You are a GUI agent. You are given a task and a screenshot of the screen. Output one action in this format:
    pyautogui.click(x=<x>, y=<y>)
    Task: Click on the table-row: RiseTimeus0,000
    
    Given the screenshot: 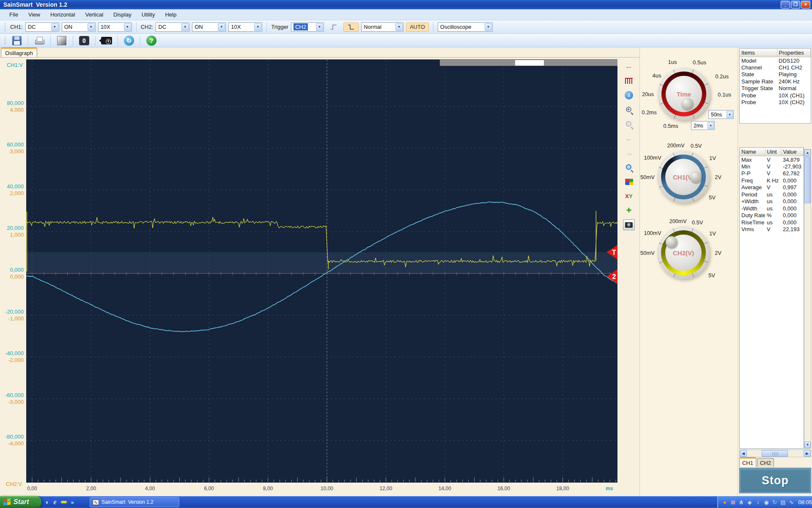 What is the action you would take?
    pyautogui.click(x=771, y=223)
    